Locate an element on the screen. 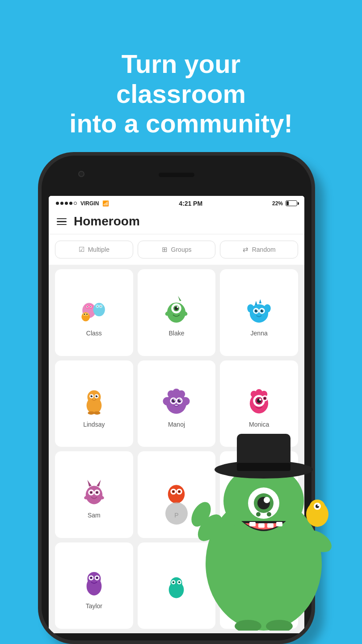 The image size is (362, 644). monster-orange-svg is located at coordinates (94, 399).